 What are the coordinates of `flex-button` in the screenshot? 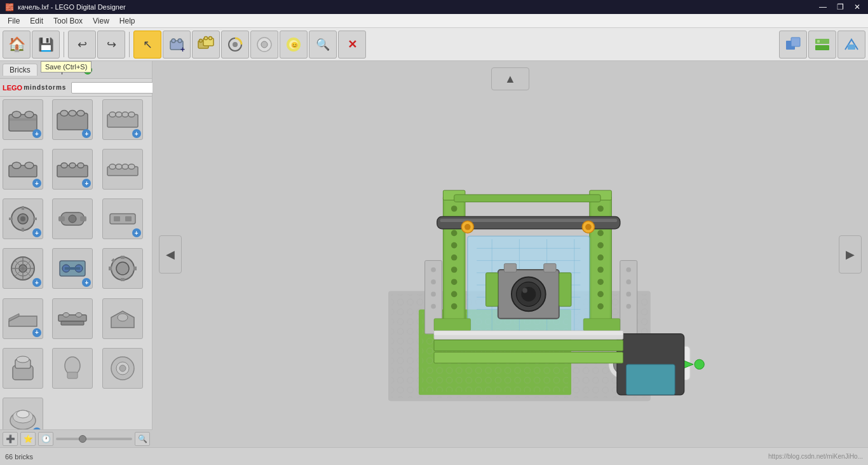 It's located at (264, 45).